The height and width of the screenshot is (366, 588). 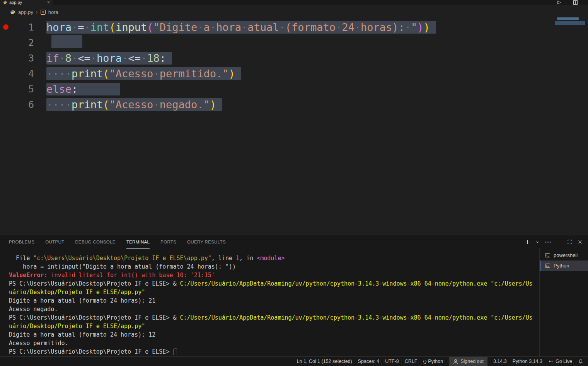 What do you see at coordinates (369, 361) in the screenshot?
I see `status-indentation: Spaces: 4` at bounding box center [369, 361].